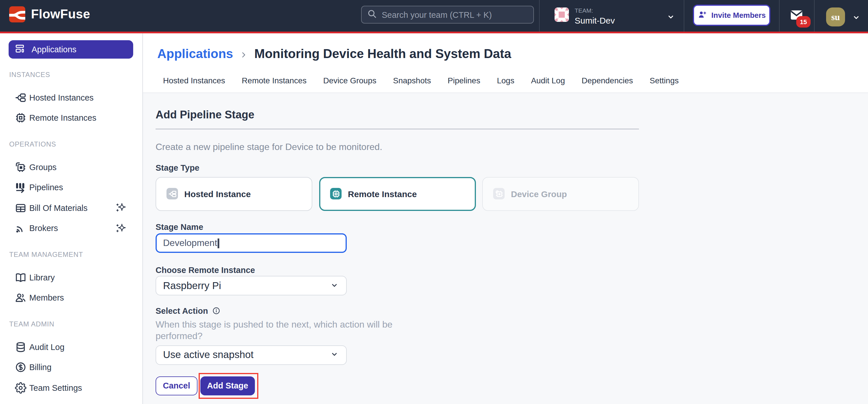  Describe the element at coordinates (228, 386) in the screenshot. I see `annotation-highlight-box` at that location.